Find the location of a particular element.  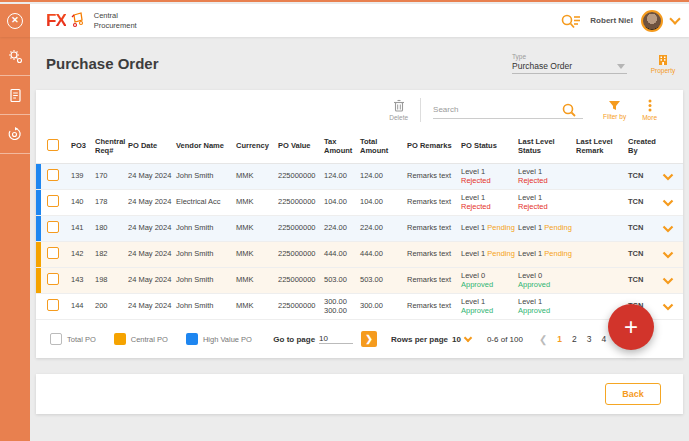

close-menu-button: ✕ is located at coordinates (15, 20).